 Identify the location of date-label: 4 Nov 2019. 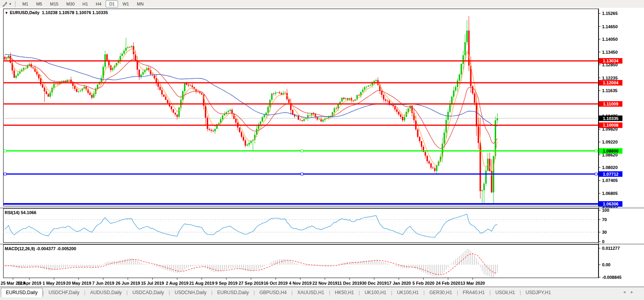
(300, 283).